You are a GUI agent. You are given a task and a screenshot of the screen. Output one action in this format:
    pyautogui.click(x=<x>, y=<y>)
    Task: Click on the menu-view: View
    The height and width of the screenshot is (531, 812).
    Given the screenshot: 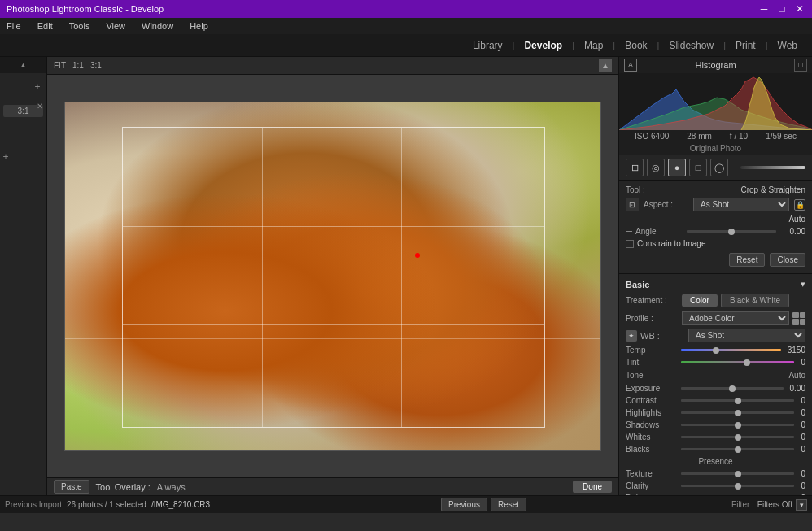 What is the action you would take?
    pyautogui.click(x=116, y=26)
    